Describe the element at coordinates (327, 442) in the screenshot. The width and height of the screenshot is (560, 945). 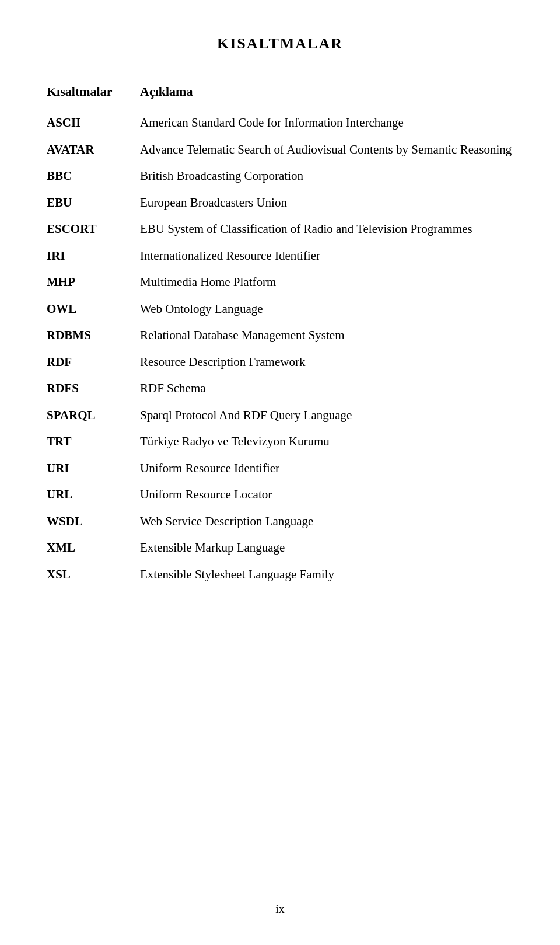
I see `description-cell: Türkiye Radyo ve Televizyon Kurumu` at that location.